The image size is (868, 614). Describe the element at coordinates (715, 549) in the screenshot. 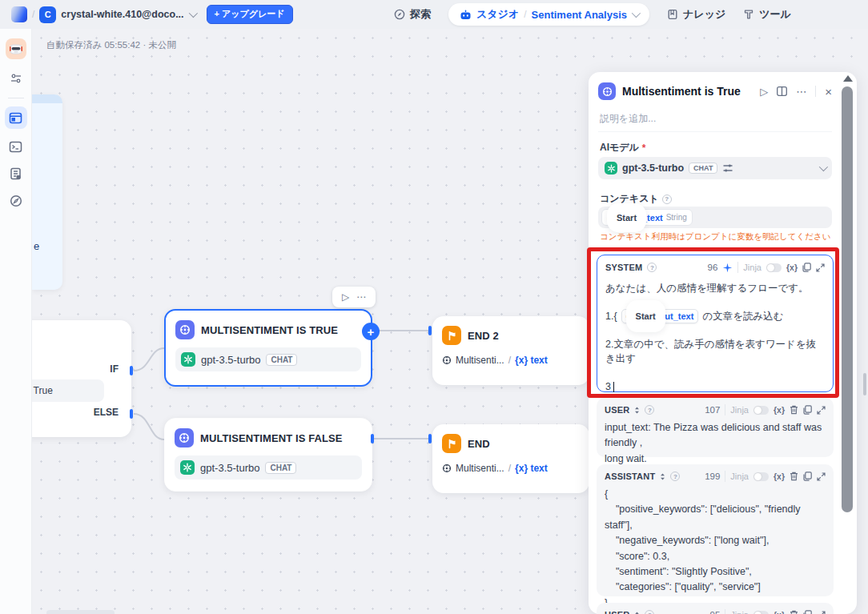

I see `assistant-prompt-text: { "positive_keywords": ["delicious", "fr…` at that location.